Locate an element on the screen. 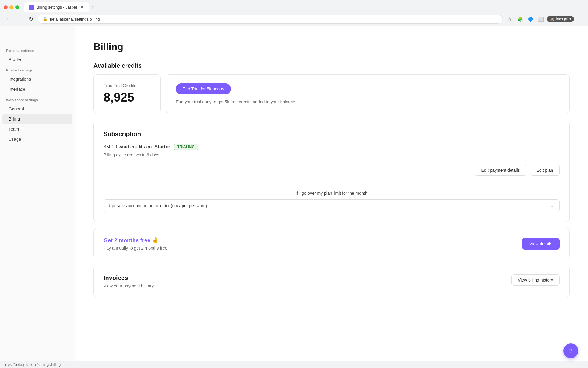  tab-favicon is located at coordinates (32, 7).